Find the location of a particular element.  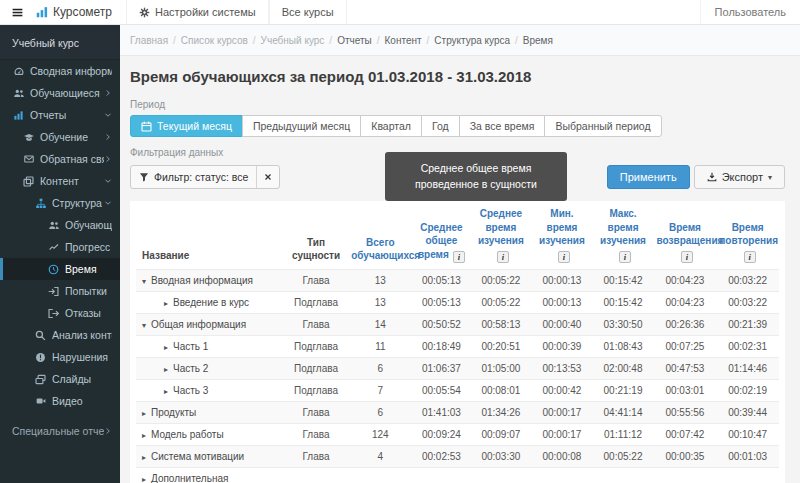

slides-icon is located at coordinates (40, 380).